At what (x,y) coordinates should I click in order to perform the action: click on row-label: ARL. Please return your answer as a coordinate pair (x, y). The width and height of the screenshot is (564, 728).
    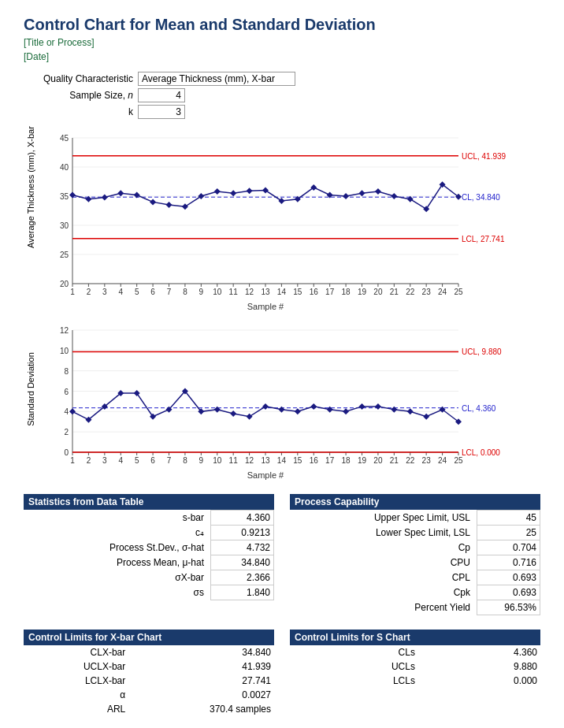
    Looking at the image, I should click on (77, 709).